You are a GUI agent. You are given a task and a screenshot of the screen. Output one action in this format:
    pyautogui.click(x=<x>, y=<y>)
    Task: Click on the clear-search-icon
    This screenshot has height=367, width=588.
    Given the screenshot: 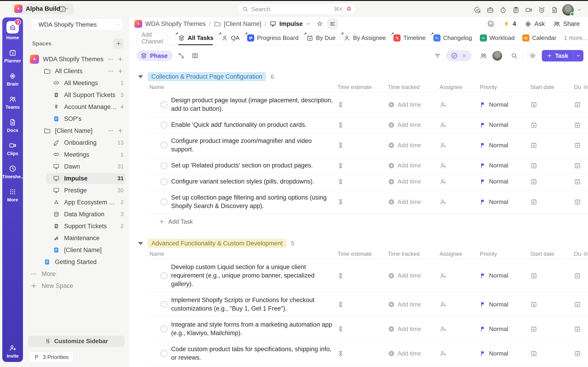 What is the action you would take?
    pyautogui.click(x=119, y=25)
    